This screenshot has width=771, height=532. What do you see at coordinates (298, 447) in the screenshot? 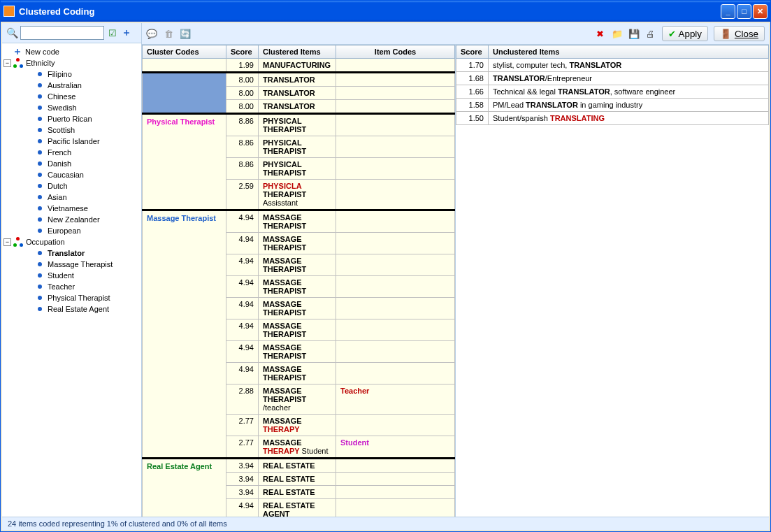
I see `item-cell: MASSAGE THERAPY Student` at bounding box center [298, 447].